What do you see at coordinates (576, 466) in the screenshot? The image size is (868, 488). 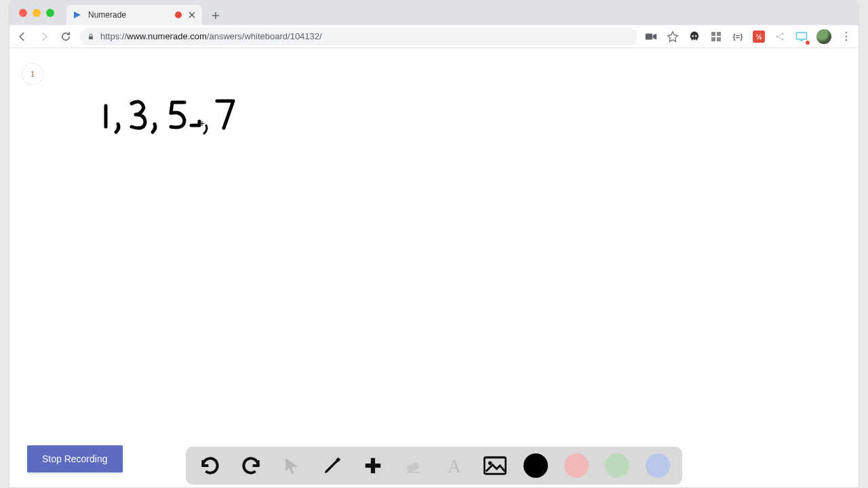 I see `color-pink-swatch` at bounding box center [576, 466].